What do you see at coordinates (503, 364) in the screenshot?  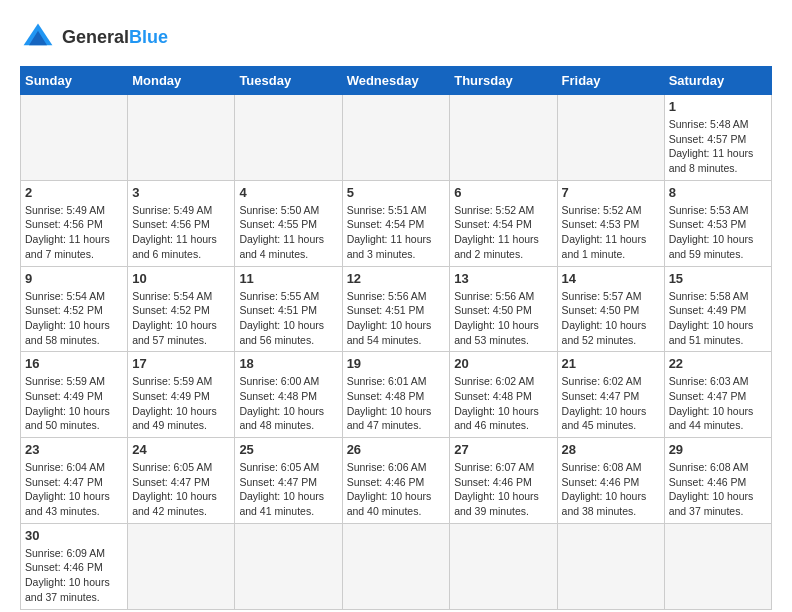 I see `day-number: 20` at bounding box center [503, 364].